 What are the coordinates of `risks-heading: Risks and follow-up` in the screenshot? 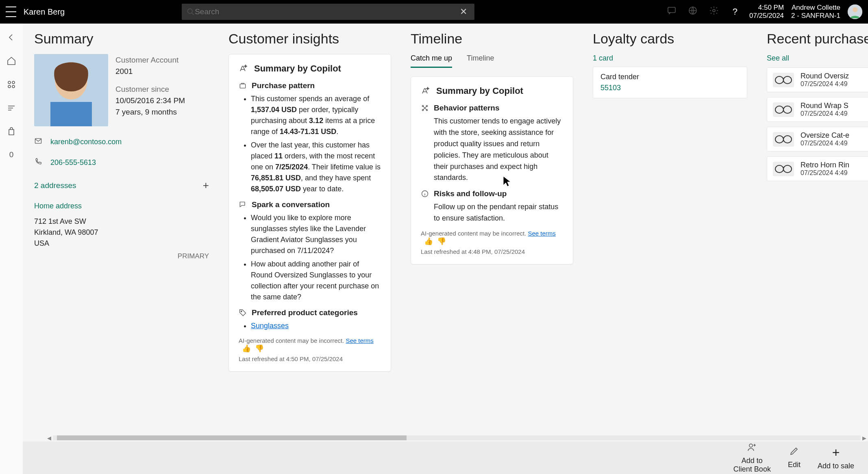 It's located at (470, 194).